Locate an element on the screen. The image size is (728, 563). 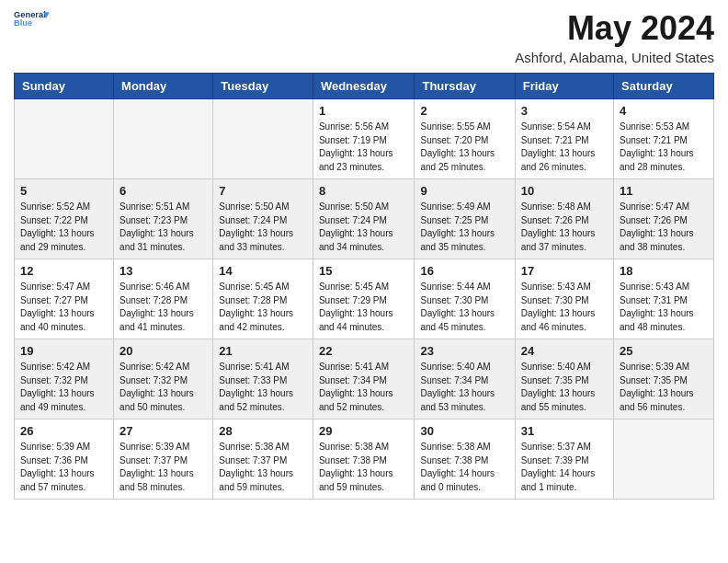
day-info: Sunrise: 5:53 AM Sunset: 7:21 PM Dayligh… is located at coordinates (664, 147).